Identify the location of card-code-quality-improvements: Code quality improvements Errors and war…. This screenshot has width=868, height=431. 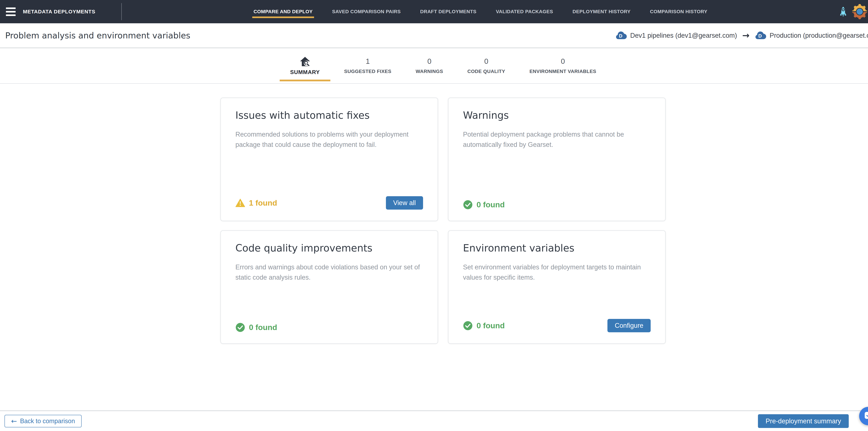
(329, 287).